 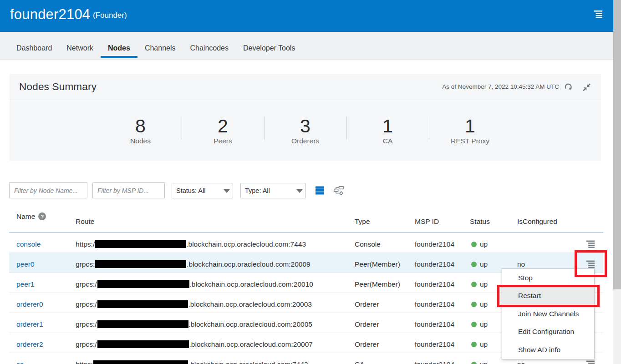 What do you see at coordinates (42, 264) in the screenshot?
I see `node-name-cell: peer0` at bounding box center [42, 264].